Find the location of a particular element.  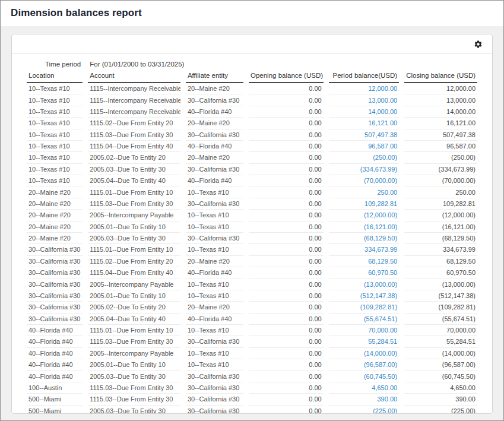

affiliate-entity-cell: 20--Maine #20 is located at coordinates (215, 306).